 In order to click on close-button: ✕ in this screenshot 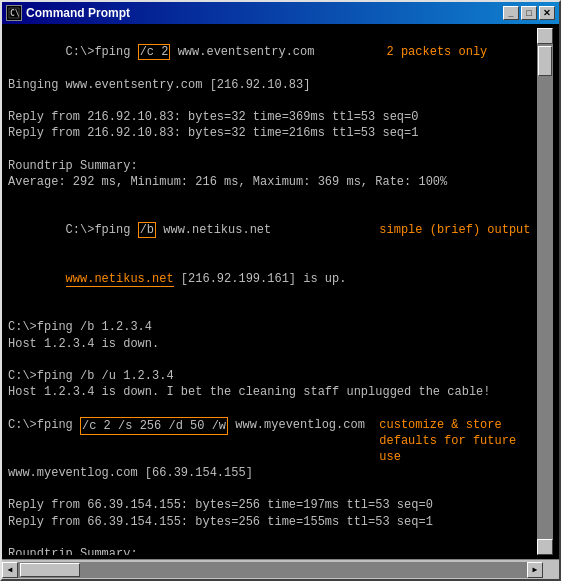, I will do `click(547, 13)`.